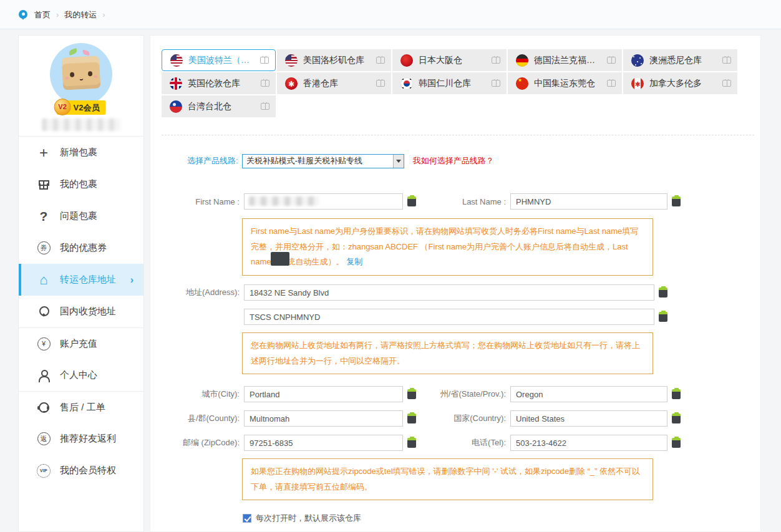 The image size is (781, 532). I want to click on flag-ca-icon, so click(638, 84).